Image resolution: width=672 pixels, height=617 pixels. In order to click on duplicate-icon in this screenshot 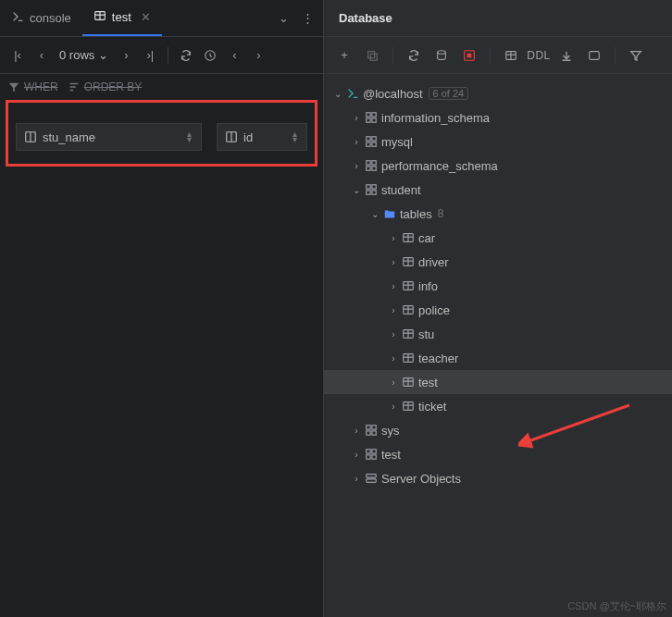, I will do `click(372, 56)`.